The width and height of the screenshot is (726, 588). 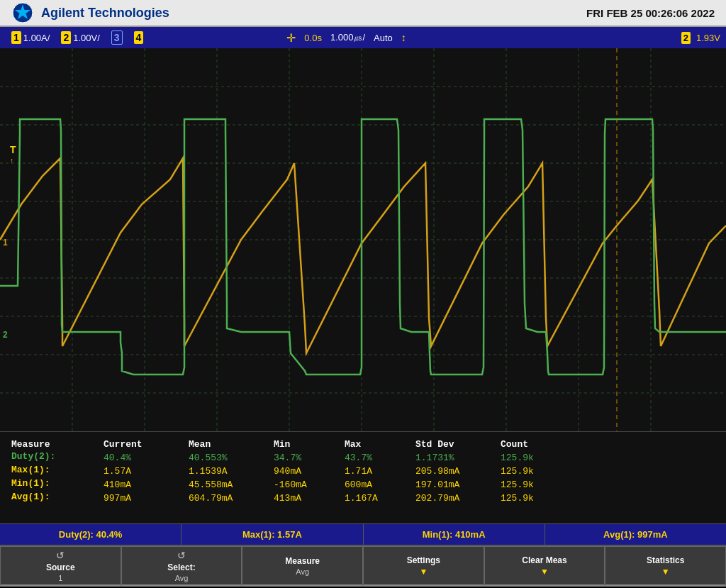 I want to click on row2-stddev: 205.98mA, so click(x=458, y=471).